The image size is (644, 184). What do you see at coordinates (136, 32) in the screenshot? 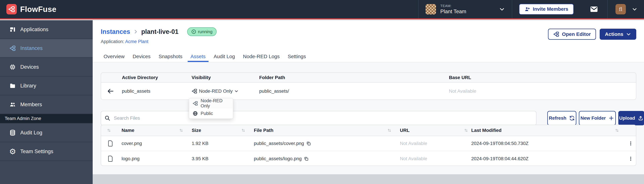
I see `chevron-right-icon` at bounding box center [136, 32].